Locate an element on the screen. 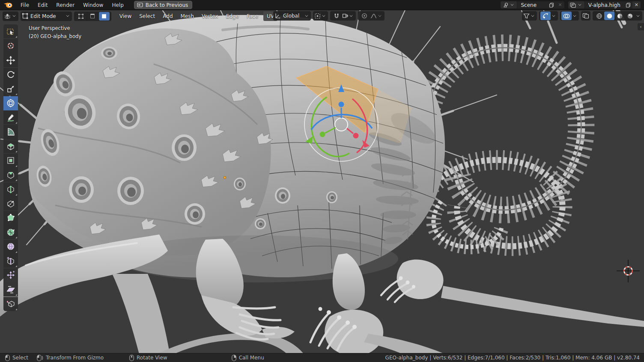 This screenshot has width=644, height=362. vertex-select-button is located at coordinates (81, 16).